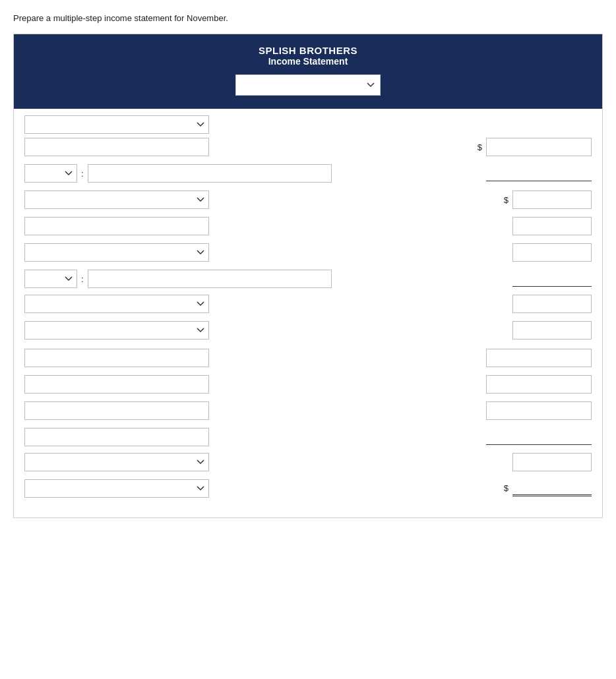 The height and width of the screenshot is (679, 616). What do you see at coordinates (539, 411) in the screenshot?
I see `row12-value-input` at bounding box center [539, 411].